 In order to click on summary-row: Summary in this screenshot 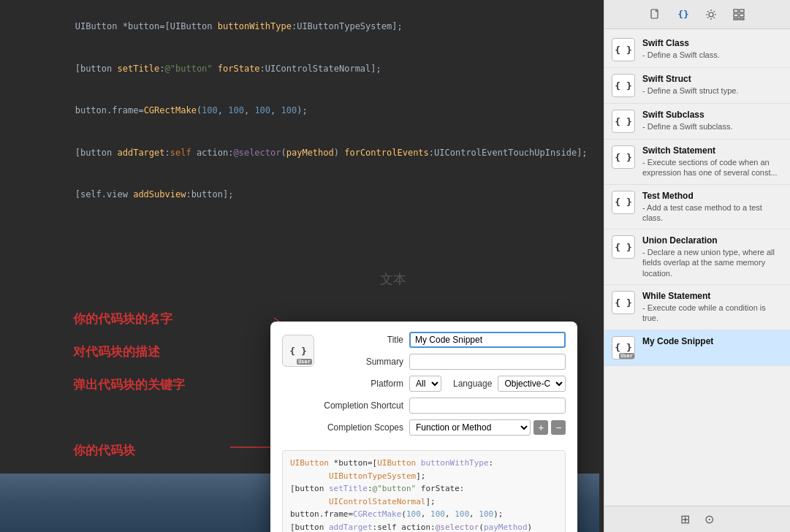, I will do `click(444, 362)`.